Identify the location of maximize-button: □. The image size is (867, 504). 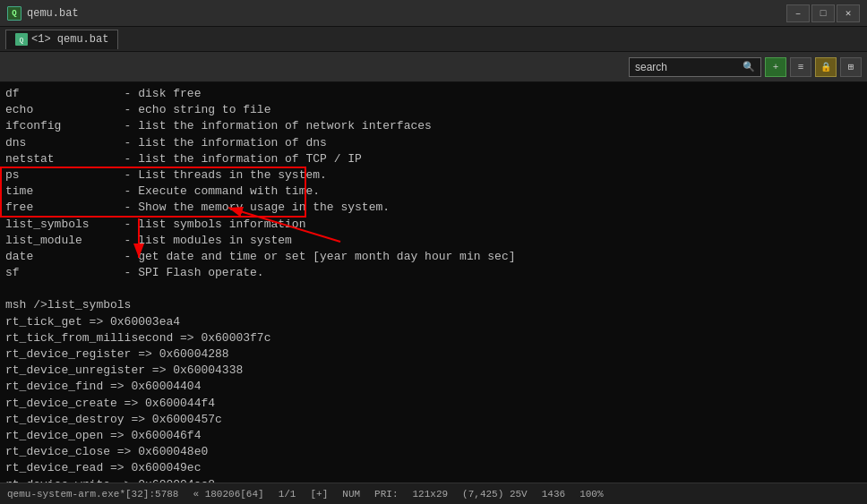
(823, 13).